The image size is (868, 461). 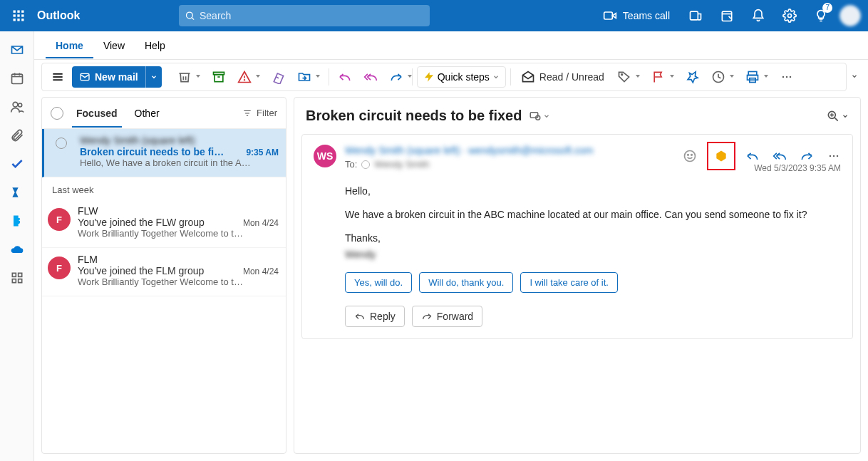 I want to click on waffle-icon, so click(x=19, y=16).